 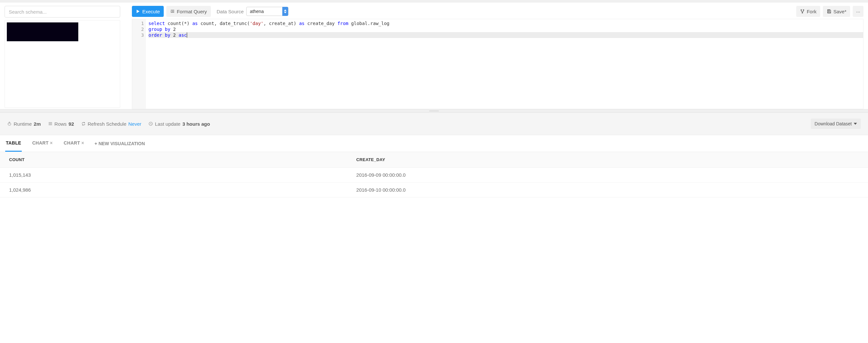 I want to click on line-gutter: 123, so click(x=139, y=64).